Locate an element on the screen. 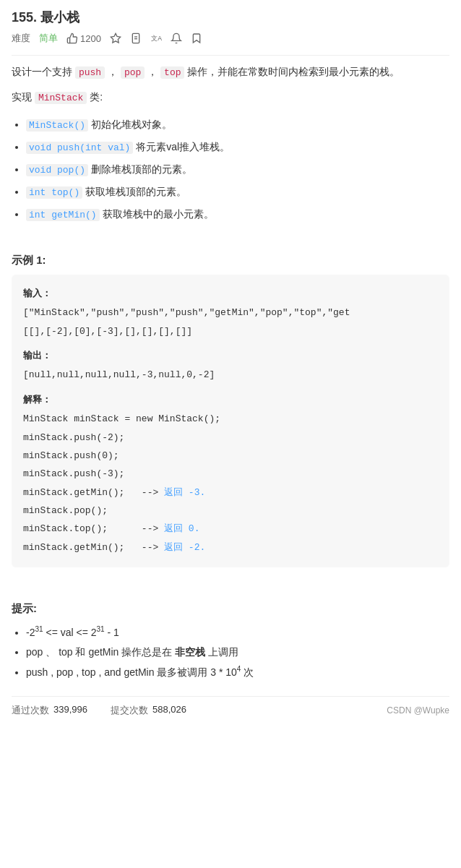  method-text-2: 删除堆栈顶部的元素。 is located at coordinates (142, 169).